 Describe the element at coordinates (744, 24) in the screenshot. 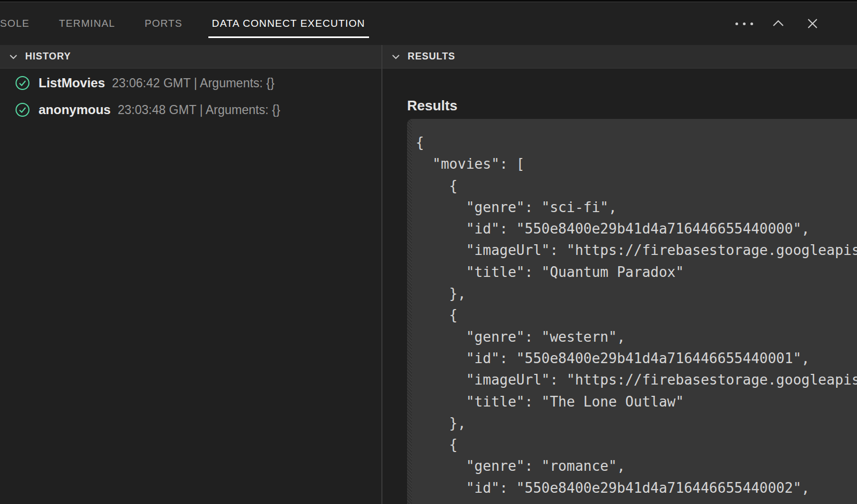

I see `more-actions-icon` at that location.